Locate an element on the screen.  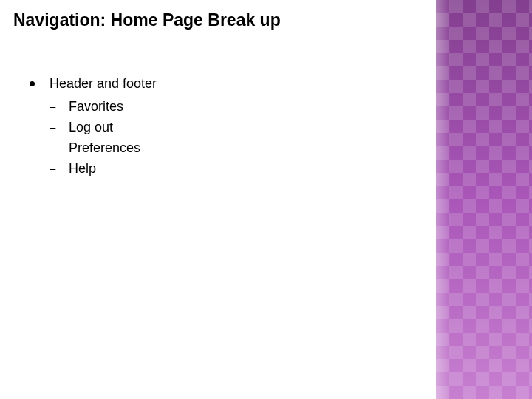
bullet-icon is located at coordinates (33, 84).